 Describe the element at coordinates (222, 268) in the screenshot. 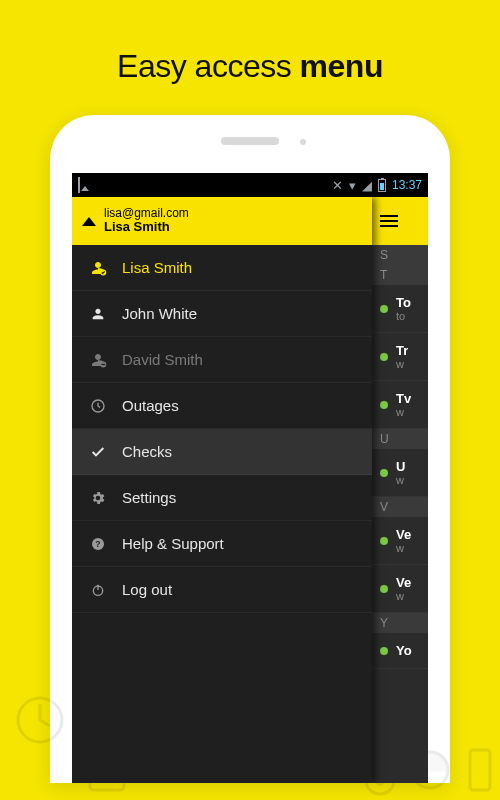

I see `drawer-user-lisa: Lisa Smith` at that location.